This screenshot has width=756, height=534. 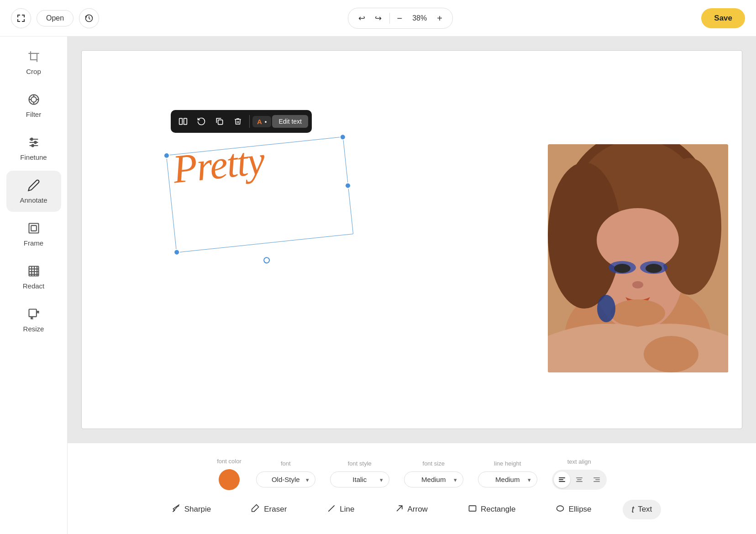 I want to click on align-center-button, so click(x=579, y=480).